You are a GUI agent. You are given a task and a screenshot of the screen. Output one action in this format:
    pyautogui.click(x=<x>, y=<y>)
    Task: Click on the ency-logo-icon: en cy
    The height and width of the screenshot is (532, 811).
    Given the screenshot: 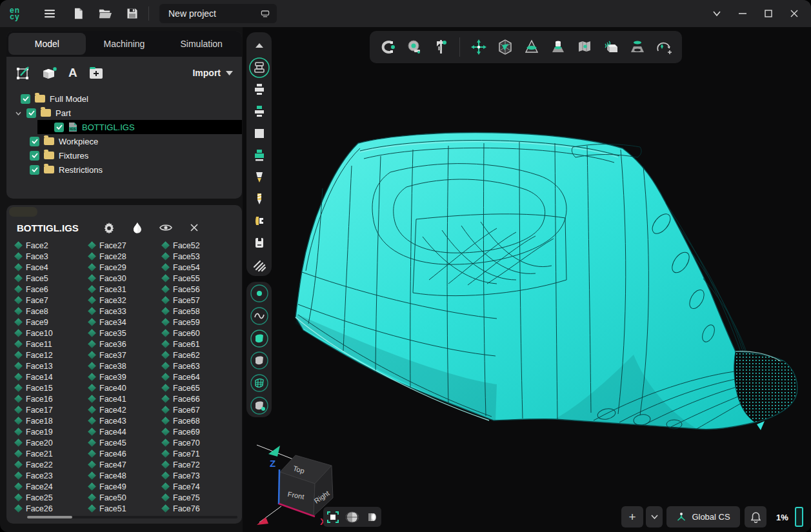 What is the action you would take?
    pyautogui.click(x=15, y=14)
    